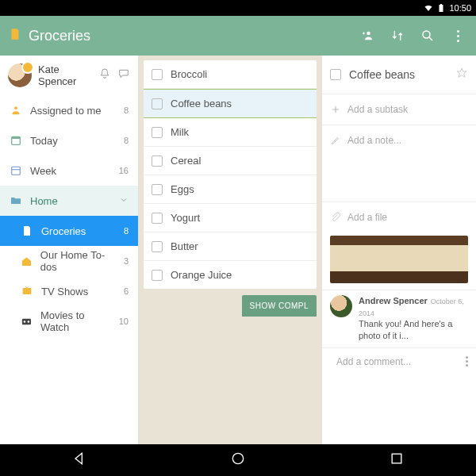  What do you see at coordinates (367, 36) in the screenshot?
I see `add-person-icon` at bounding box center [367, 36].